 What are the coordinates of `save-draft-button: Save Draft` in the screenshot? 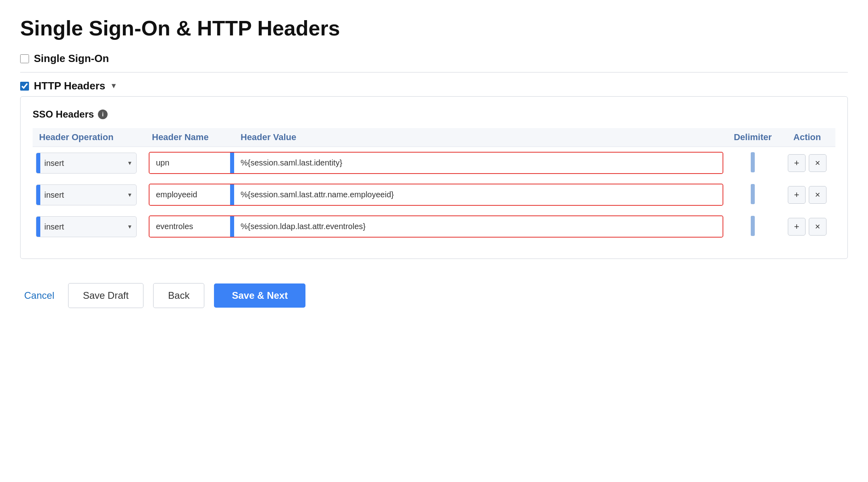 It's located at (106, 296).